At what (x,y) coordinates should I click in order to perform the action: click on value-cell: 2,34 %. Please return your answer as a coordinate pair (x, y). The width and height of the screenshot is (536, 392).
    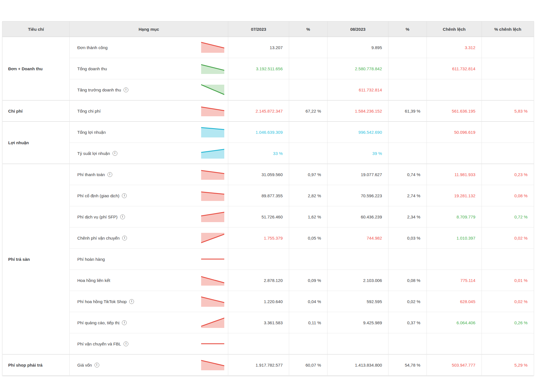
    Looking at the image, I should click on (408, 217).